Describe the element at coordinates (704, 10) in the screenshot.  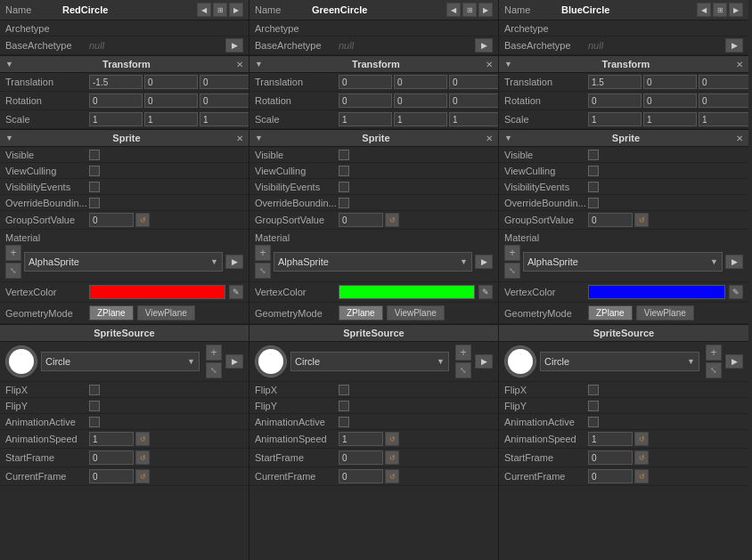
I see `header-icon-left-blue: ◀` at that location.